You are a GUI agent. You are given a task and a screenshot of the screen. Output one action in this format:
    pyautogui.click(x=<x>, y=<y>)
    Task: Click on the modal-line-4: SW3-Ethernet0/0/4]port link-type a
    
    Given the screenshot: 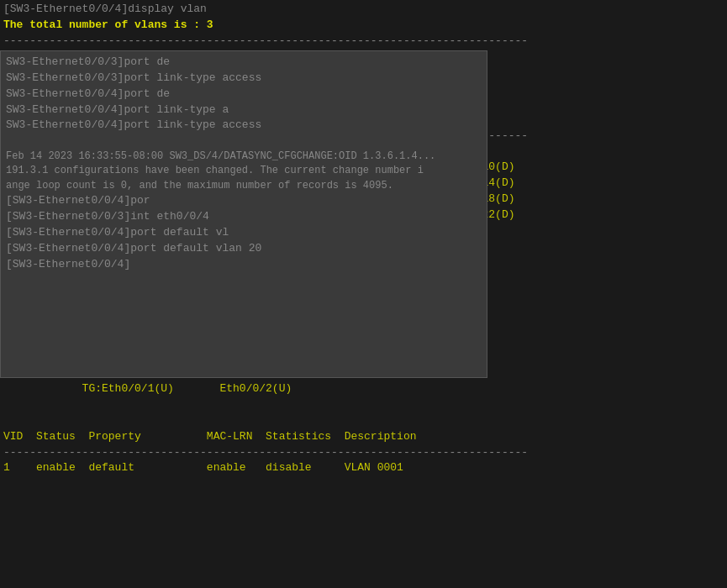 What is the action you would take?
    pyautogui.click(x=244, y=111)
    